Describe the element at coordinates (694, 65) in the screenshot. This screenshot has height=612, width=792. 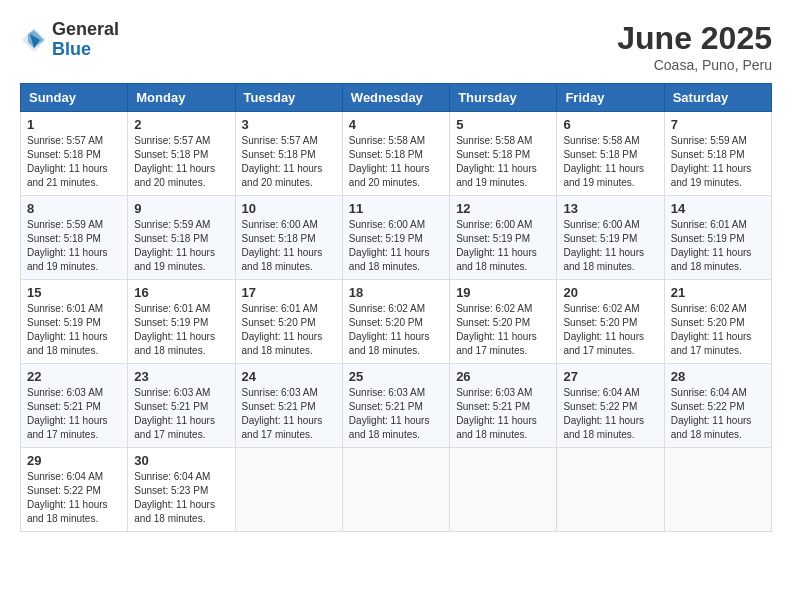
I see `location: Coasa, Puno, Peru` at that location.